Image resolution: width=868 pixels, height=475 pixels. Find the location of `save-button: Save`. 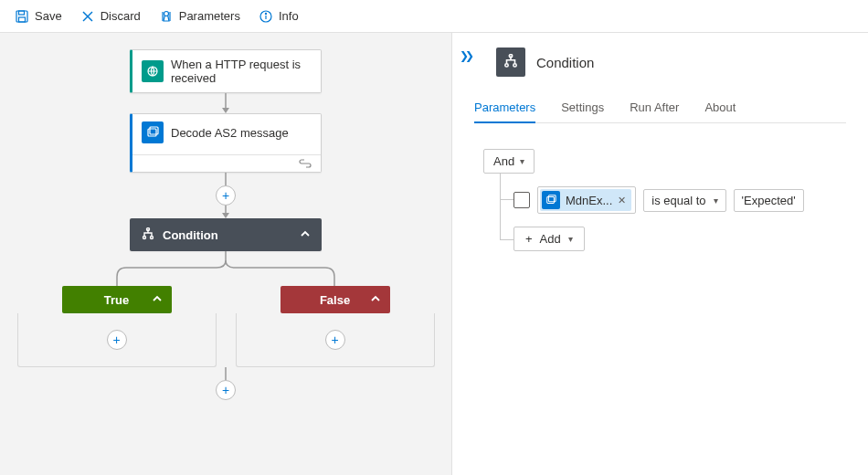

save-button: Save is located at coordinates (38, 16).